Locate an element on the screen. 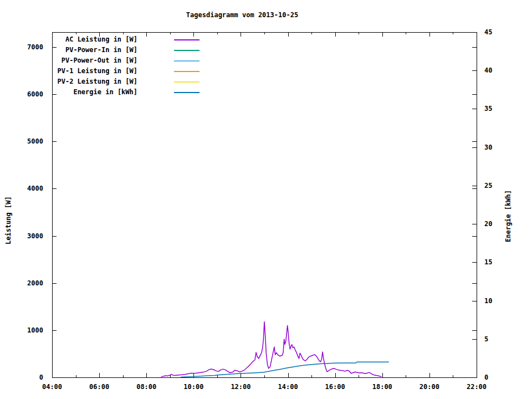  legend-label: AC Leistung in [W] is located at coordinates (94, 40).